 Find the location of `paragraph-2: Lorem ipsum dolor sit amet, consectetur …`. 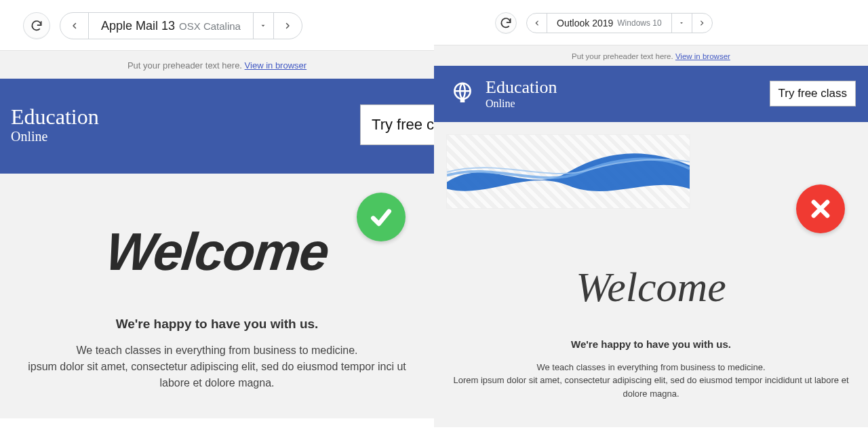

paragraph-2: Lorem ipsum dolor sit amet, consectetur … is located at coordinates (651, 387).